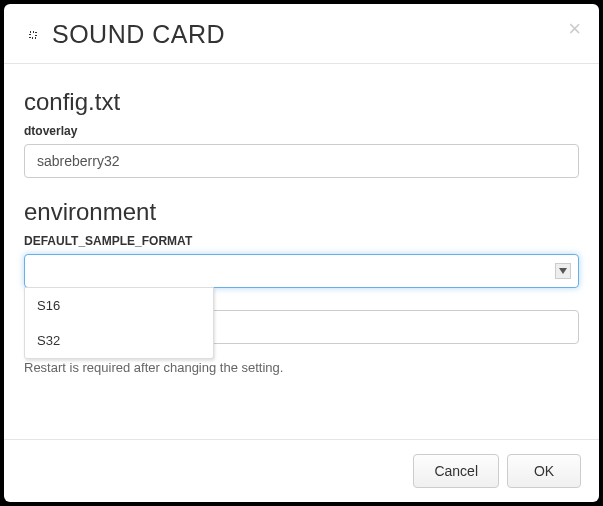 This screenshot has height=506, width=603. Describe the element at coordinates (119, 306) in the screenshot. I see `dropdown-option-s16: S16` at that location.